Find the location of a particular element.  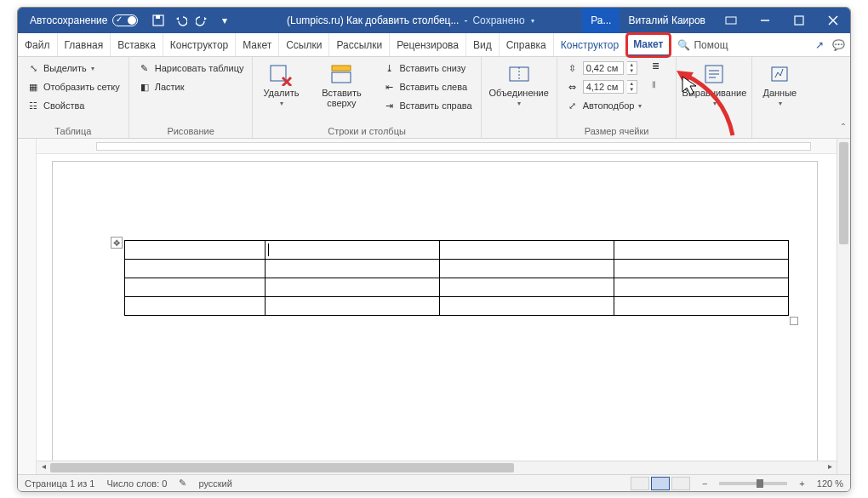

tab-references: Ссылки is located at coordinates (305, 44).